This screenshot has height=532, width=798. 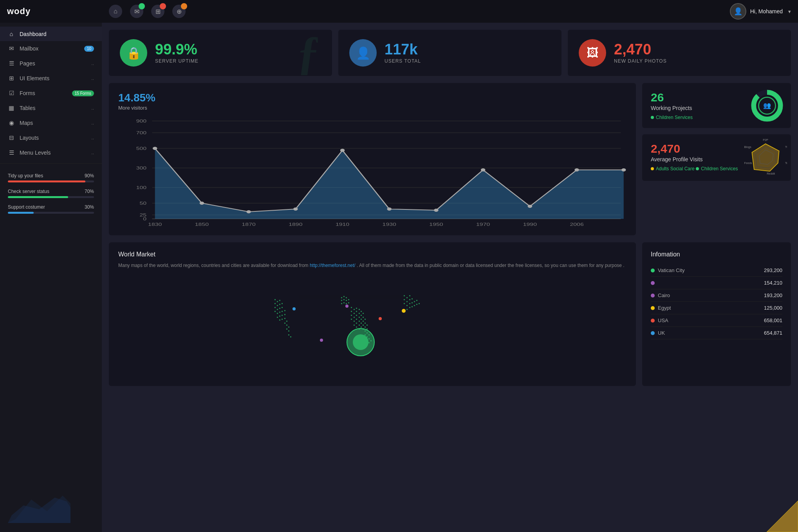 What do you see at coordinates (674, 117) in the screenshot?
I see `badge-label: Children Services` at bounding box center [674, 117].